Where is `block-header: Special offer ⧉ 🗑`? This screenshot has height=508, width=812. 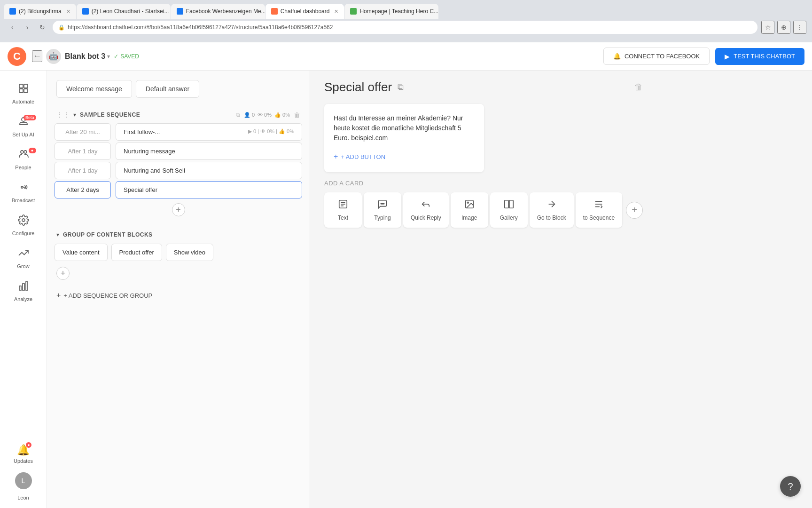
block-header: Special offer ⧉ 🗑 is located at coordinates (484, 87).